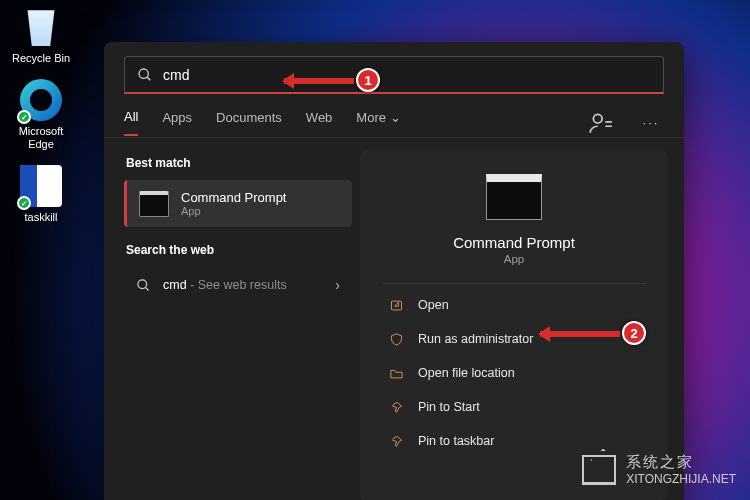 The height and width of the screenshot is (500, 750). I want to click on tab-web: Web, so click(320, 122).